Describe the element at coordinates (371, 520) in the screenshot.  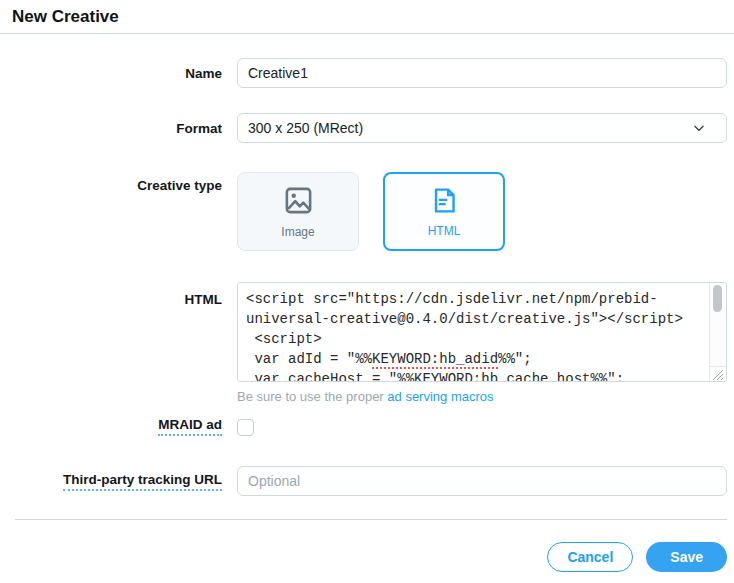
I see `footer-divider` at that location.